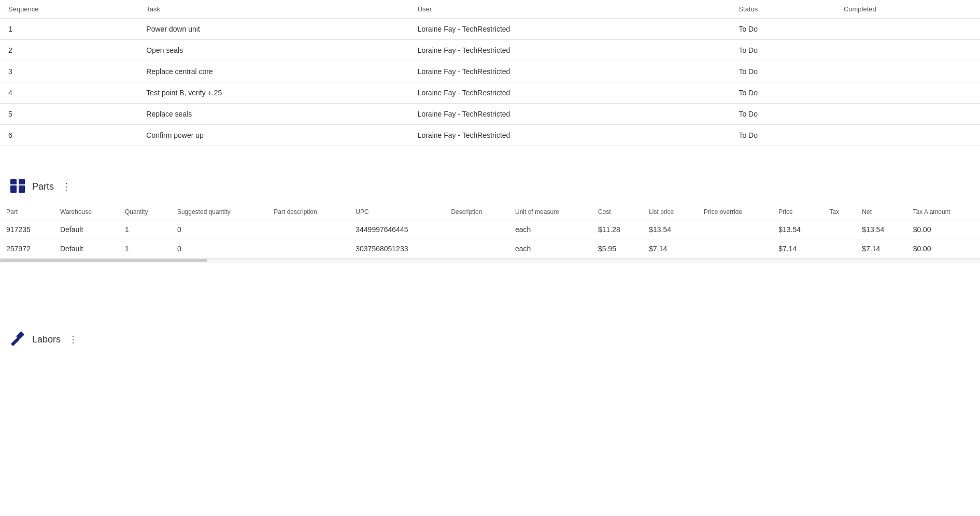 The width and height of the screenshot is (980, 516). Describe the element at coordinates (490, 93) in the screenshot. I see `task-row: 4 Test point B, verify +.25 Loraine Fay …` at that location.